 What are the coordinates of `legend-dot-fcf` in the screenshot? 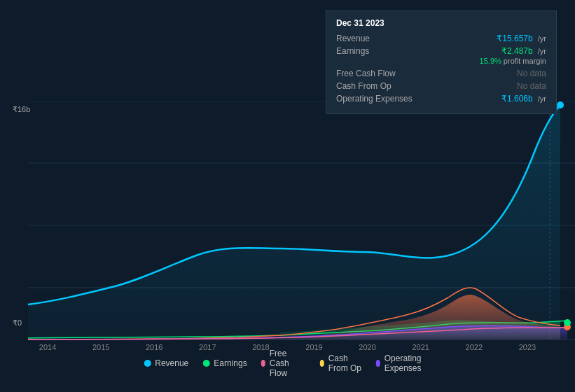 It's located at (263, 363).